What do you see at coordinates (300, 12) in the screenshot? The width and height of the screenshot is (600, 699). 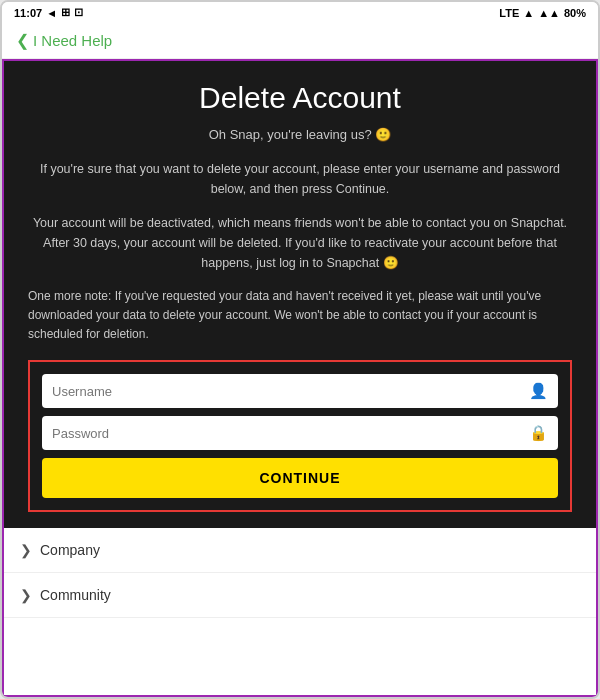 I see `status-bar: 11:07 ◄ ⊞ ⊡ LTE ▲ ▲▲ 80%` at bounding box center [300, 12].